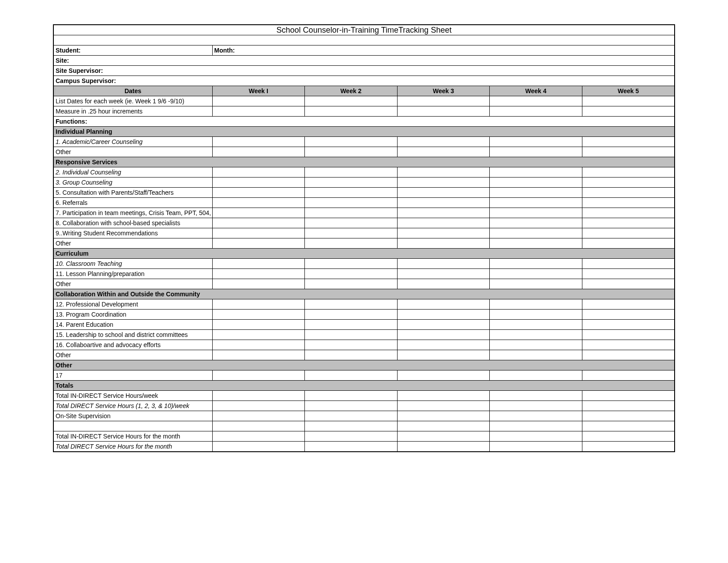 This screenshot has width=728, height=563. Describe the element at coordinates (364, 71) in the screenshot. I see `label-site-supervisor: Site Supervisor:` at that location.